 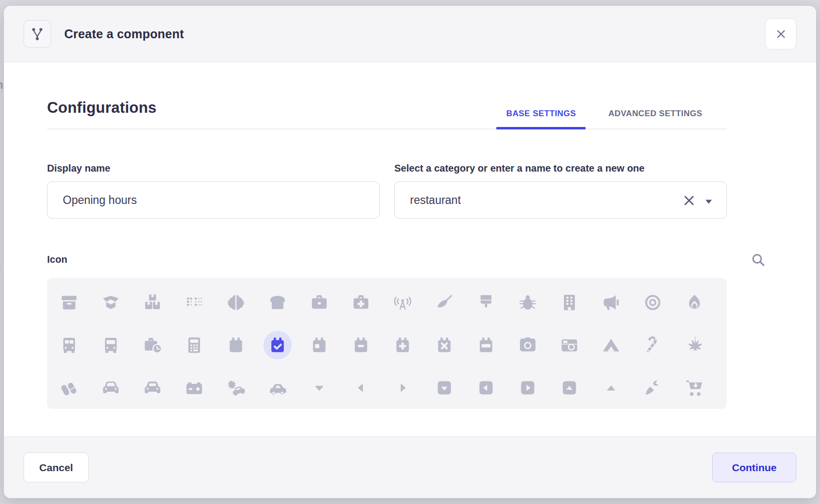 I want to click on burn-icon, so click(x=694, y=302).